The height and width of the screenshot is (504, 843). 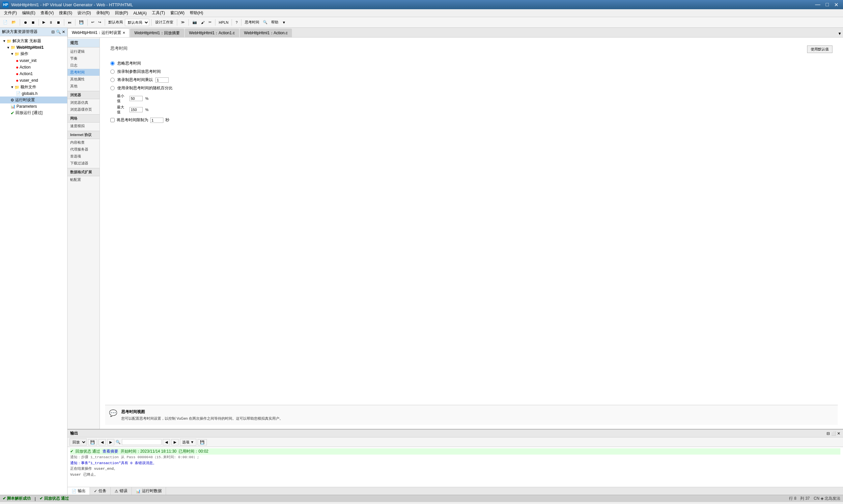 I want to click on menu-view: 查看(V), so click(x=47, y=13).